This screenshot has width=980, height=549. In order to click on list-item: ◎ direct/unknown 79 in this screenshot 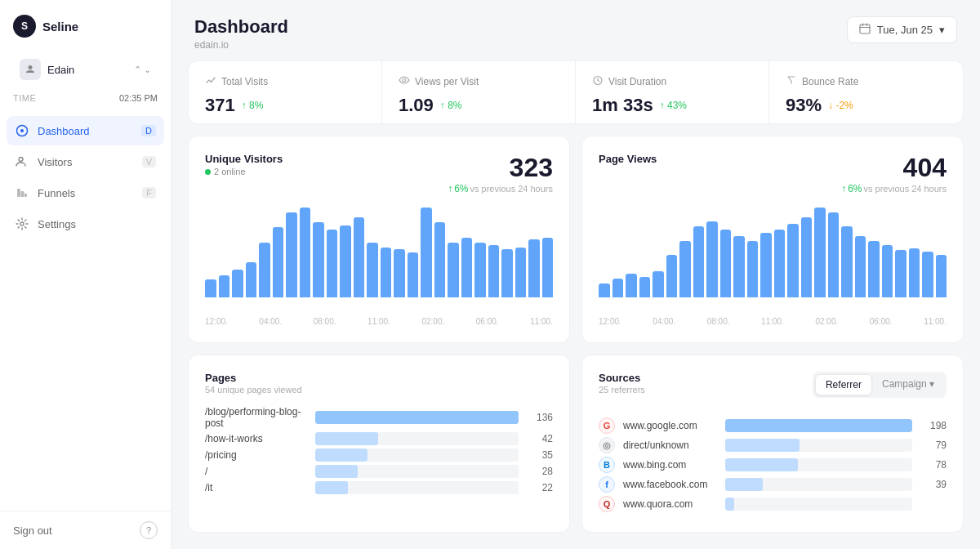, I will do `click(773, 445)`.